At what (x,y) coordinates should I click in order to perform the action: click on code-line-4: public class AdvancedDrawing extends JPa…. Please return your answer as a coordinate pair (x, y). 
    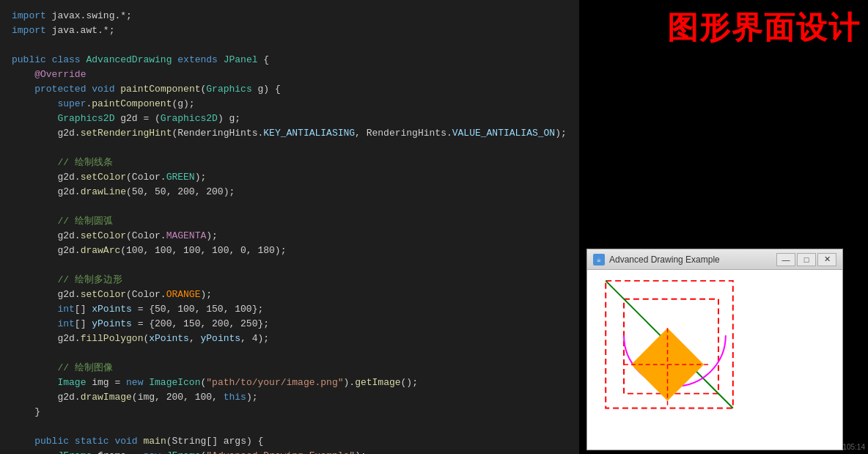
    Looking at the image, I should click on (290, 60).